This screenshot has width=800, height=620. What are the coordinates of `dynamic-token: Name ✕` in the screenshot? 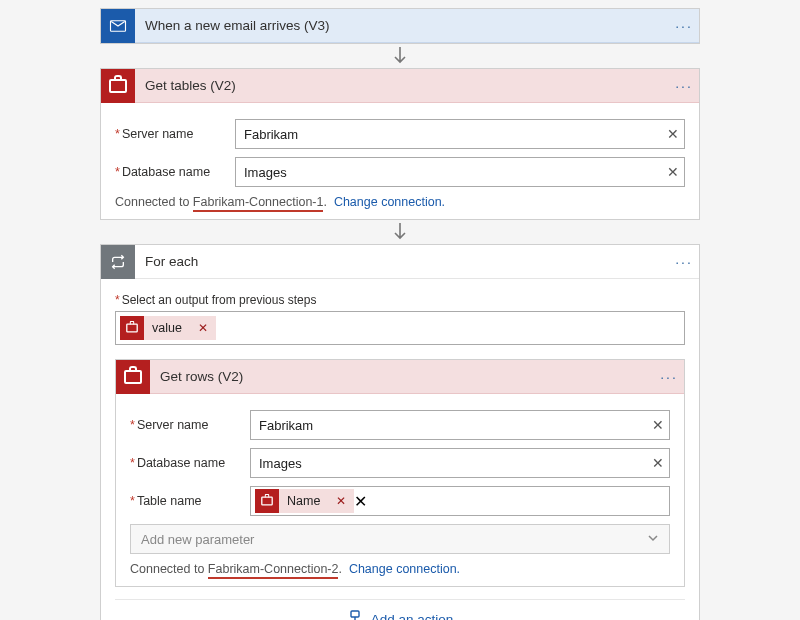 It's located at (304, 501).